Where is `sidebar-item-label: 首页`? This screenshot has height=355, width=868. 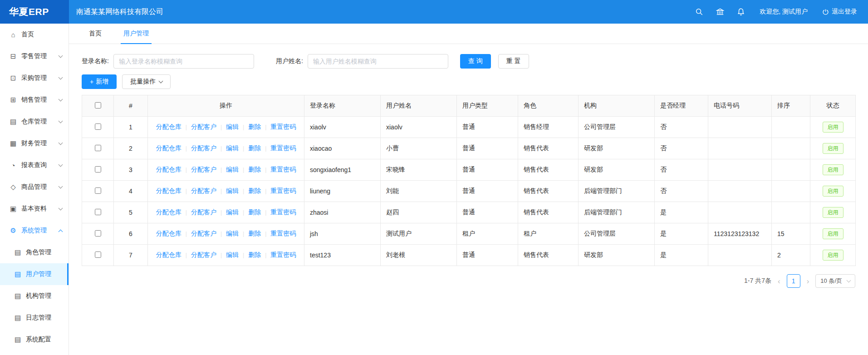 sidebar-item-label: 首页 is located at coordinates (28, 35).